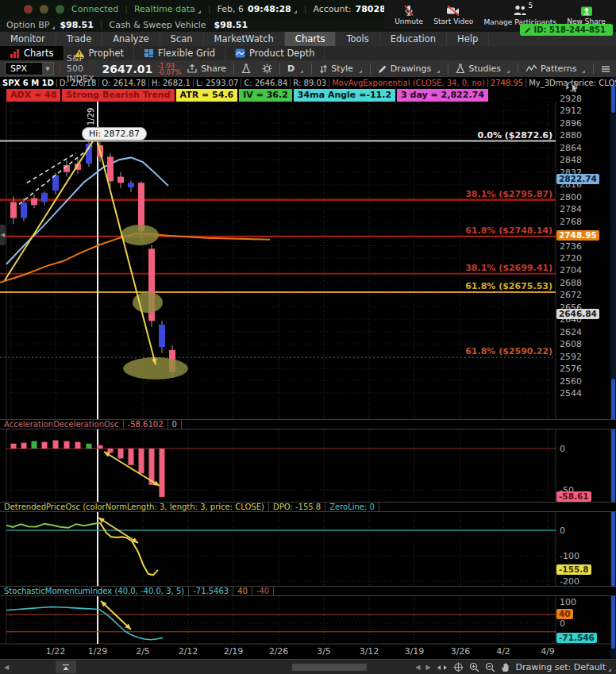  What do you see at coordinates (179, 53) in the screenshot?
I see `subtab-flexible-grid: Flexible Grid` at bounding box center [179, 53].